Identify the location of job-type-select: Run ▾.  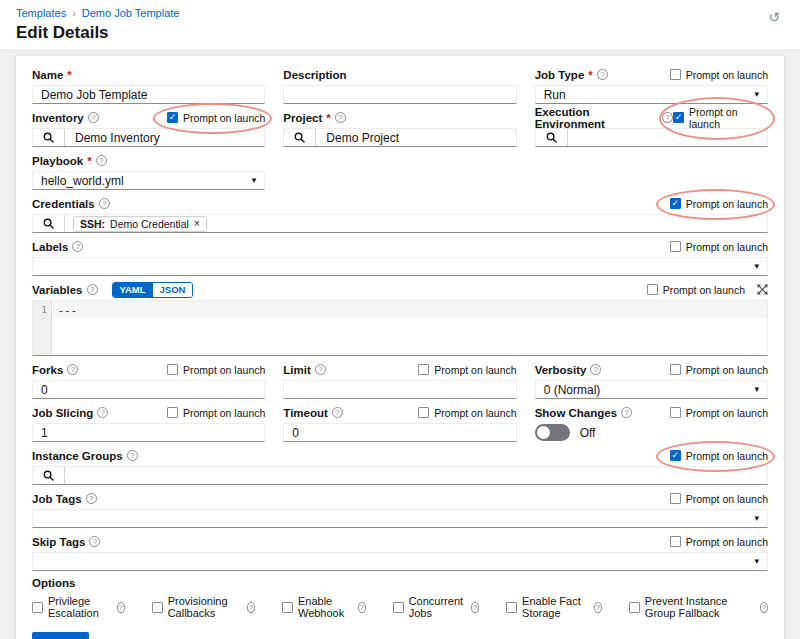
(652, 94).